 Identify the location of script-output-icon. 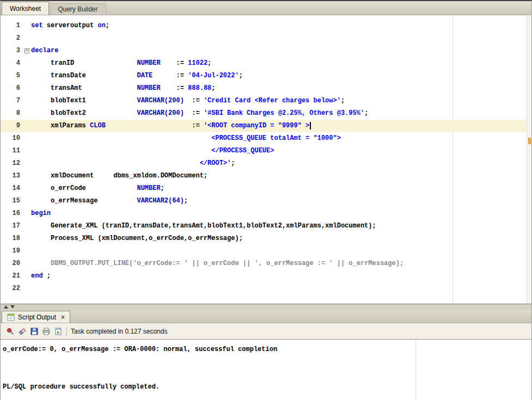
(11, 317).